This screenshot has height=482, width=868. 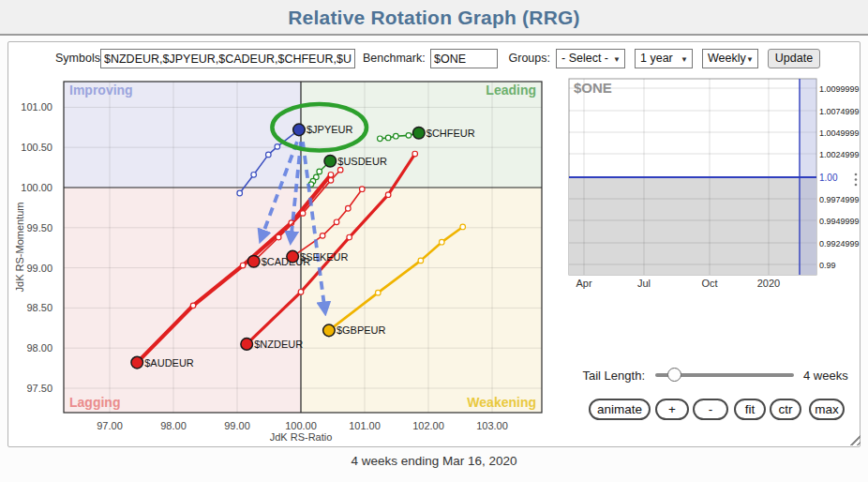 What do you see at coordinates (95, 402) in the screenshot?
I see `quadrant-label-lagging: Lagging` at bounding box center [95, 402].